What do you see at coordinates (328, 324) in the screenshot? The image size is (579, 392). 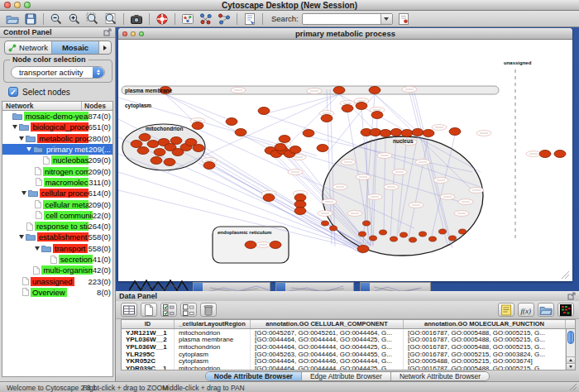 I see `table-column-header: annotation.GO CELLULAR_COMPONENT` at bounding box center [328, 324].